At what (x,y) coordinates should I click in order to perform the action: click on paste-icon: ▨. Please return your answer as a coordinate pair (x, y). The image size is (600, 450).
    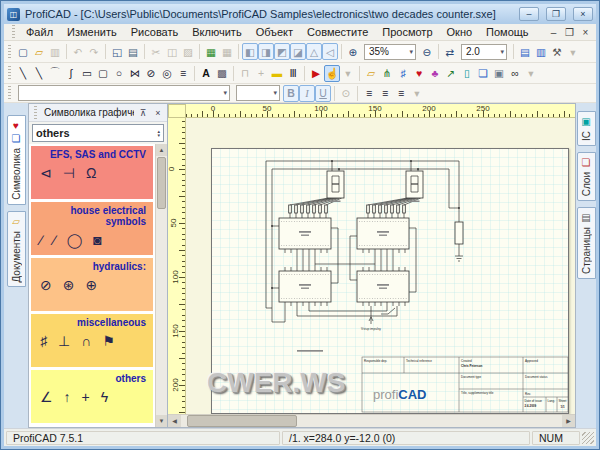
    Looking at the image, I should click on (188, 52).